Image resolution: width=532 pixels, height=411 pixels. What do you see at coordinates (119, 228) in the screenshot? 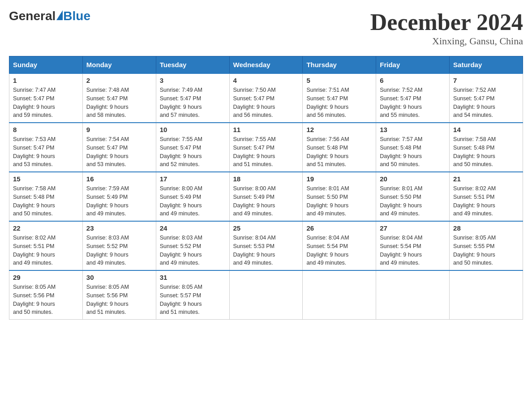
I see `day-number: 23` at bounding box center [119, 228].